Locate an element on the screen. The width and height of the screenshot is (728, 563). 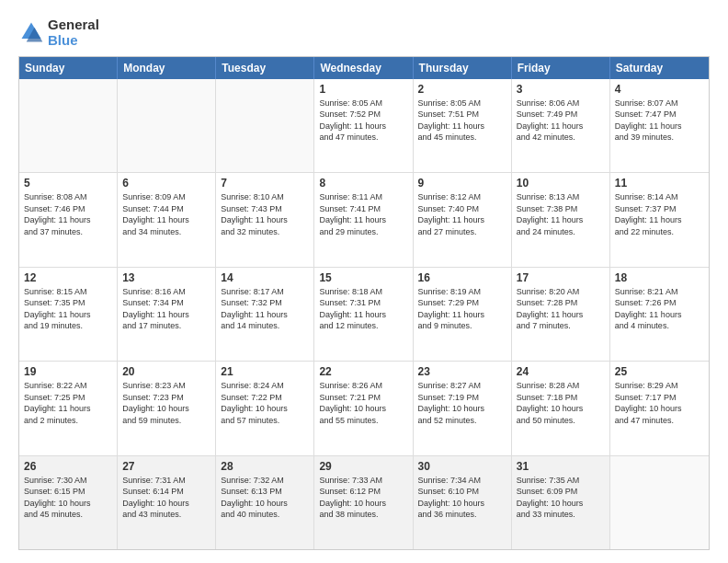
calendar-cell: 5Sunrise: 8:08 AMSunset: 7:46 PMDaylight… is located at coordinates (68, 220).